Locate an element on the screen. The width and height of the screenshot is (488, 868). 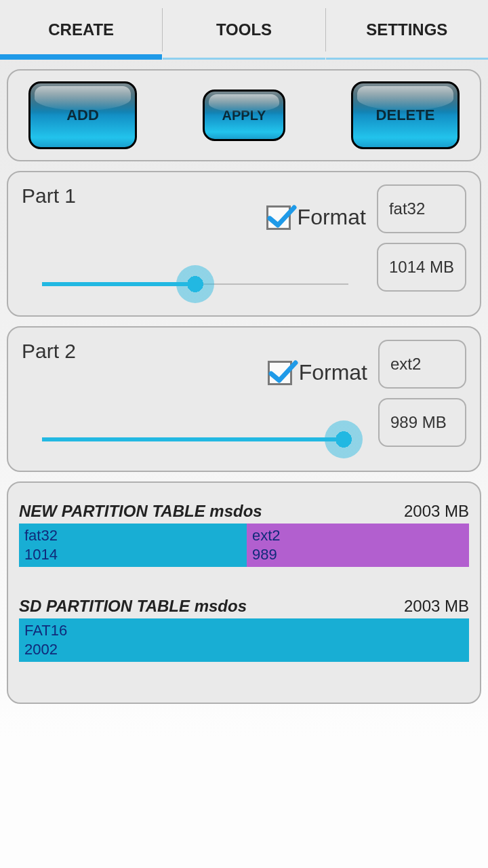
new-table-title: NEW PARTITION TABLE msdos is located at coordinates (141, 511).